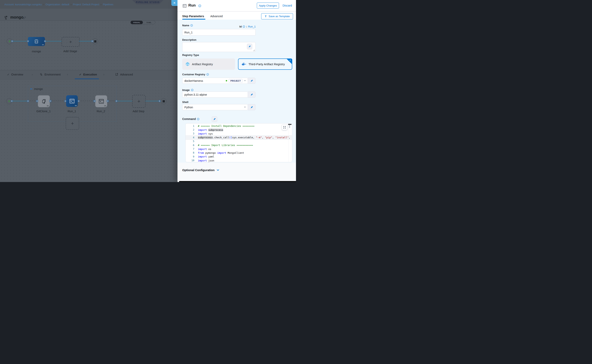 The height and width of the screenshot is (364, 592). Describe the element at coordinates (244, 137) in the screenshot. I see `code-text: subprocess.check_call([sys.executable, "…` at that location.